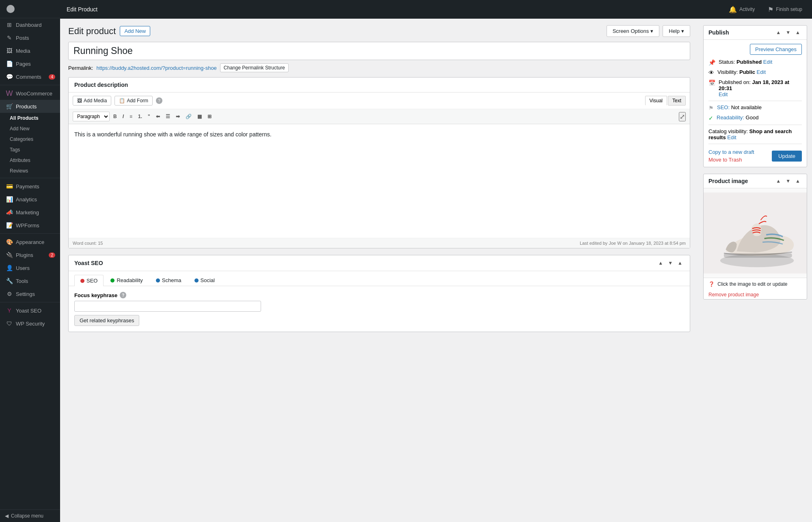 The width and height of the screenshot is (812, 522). Describe the element at coordinates (158, 116) in the screenshot. I see `align-left-button: ⬅` at that location.